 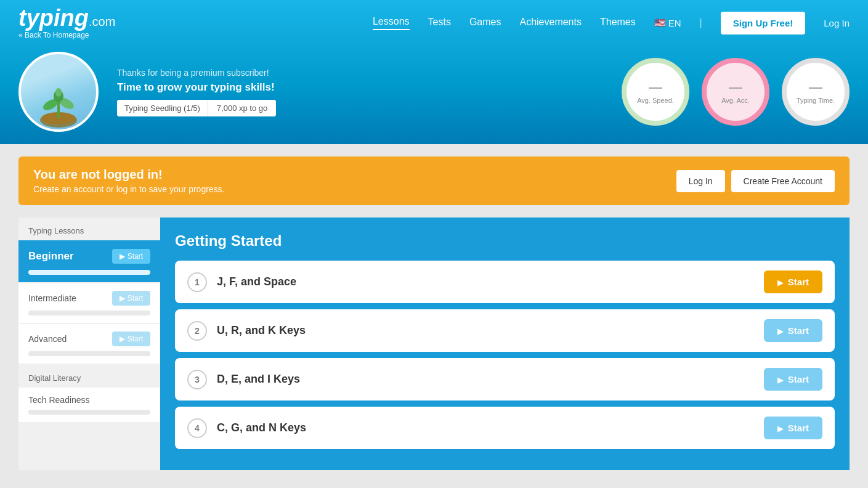 What do you see at coordinates (505, 282) in the screenshot?
I see `lesson-card-1: 1 J, F, and Space Start` at bounding box center [505, 282].